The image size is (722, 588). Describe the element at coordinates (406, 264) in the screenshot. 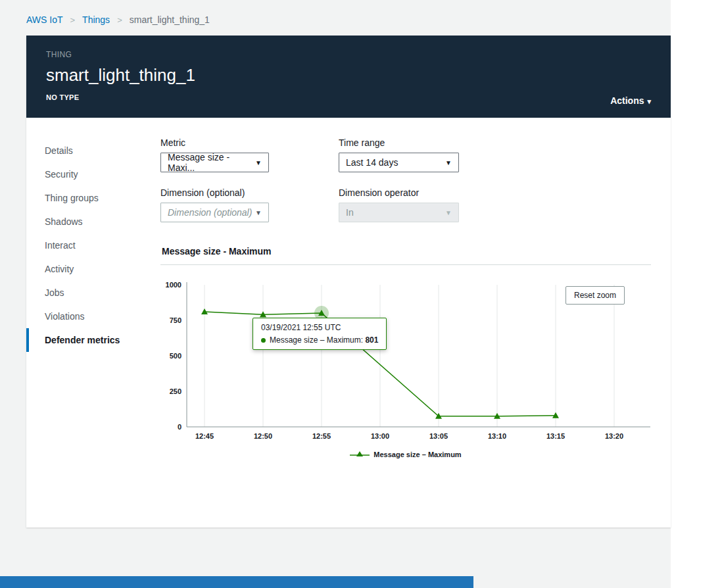

I see `divider` at that location.